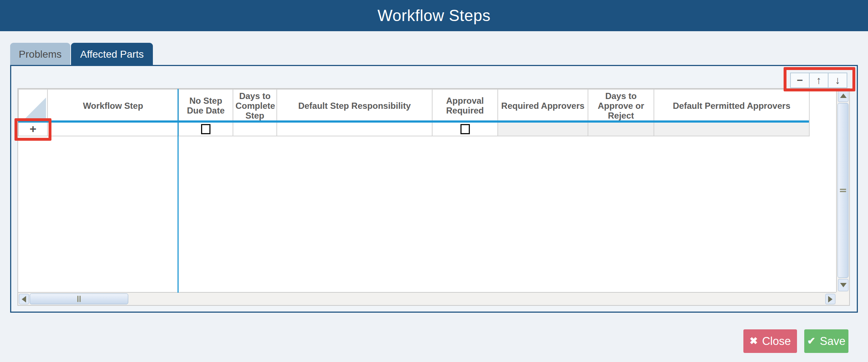  What do you see at coordinates (178, 191) in the screenshot?
I see `frozen-column-divider-line` at bounding box center [178, 191].